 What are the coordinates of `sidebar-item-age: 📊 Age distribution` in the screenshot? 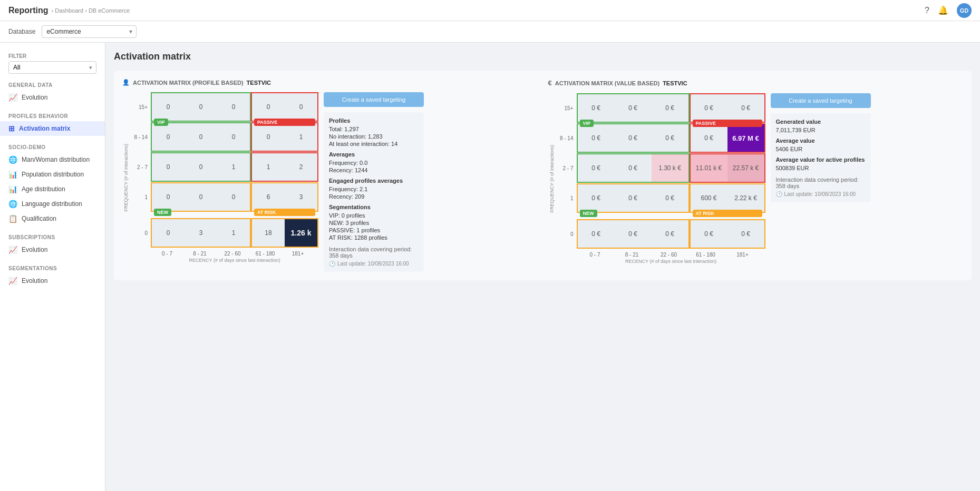 It's located at (53, 189).